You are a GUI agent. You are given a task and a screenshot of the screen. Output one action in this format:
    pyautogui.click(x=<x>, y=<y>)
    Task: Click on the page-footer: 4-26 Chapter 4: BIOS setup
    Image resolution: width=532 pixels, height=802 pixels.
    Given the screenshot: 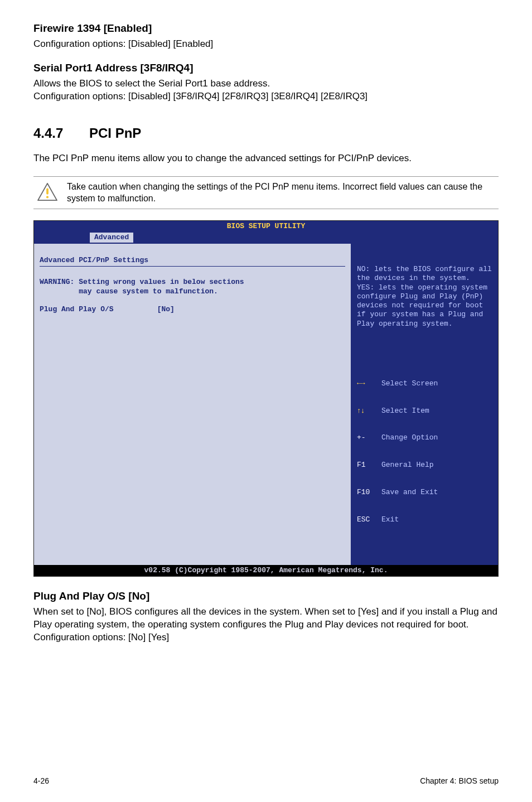 What is the action you would take?
    pyautogui.click(x=266, y=781)
    